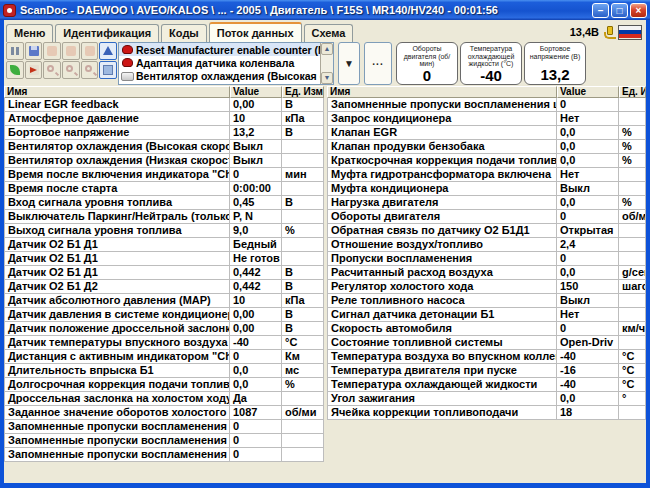  Describe the element at coordinates (256, 217) in the screenshot. I see `table-cell-value: P, N` at that location.